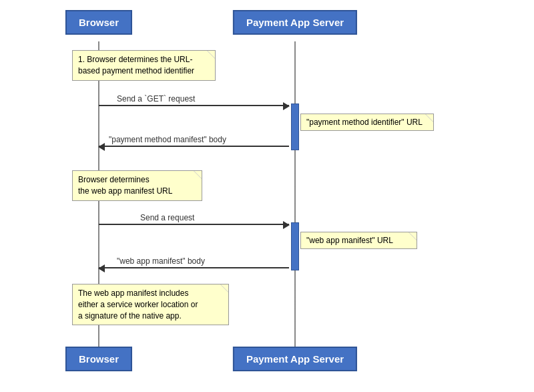 This screenshot has height=392, width=534. I want to click on note-3: The web app manifest includeseither a se…, so click(151, 305).